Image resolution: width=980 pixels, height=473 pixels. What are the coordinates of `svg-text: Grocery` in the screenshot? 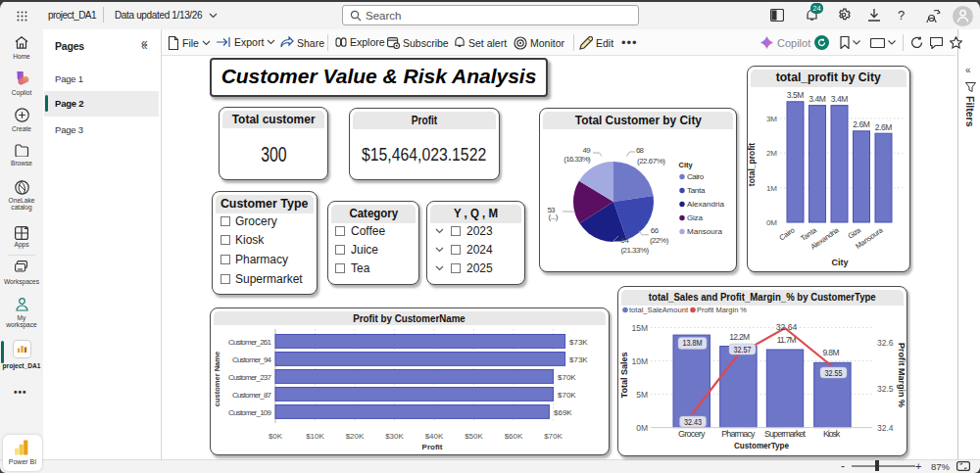 It's located at (692, 434).